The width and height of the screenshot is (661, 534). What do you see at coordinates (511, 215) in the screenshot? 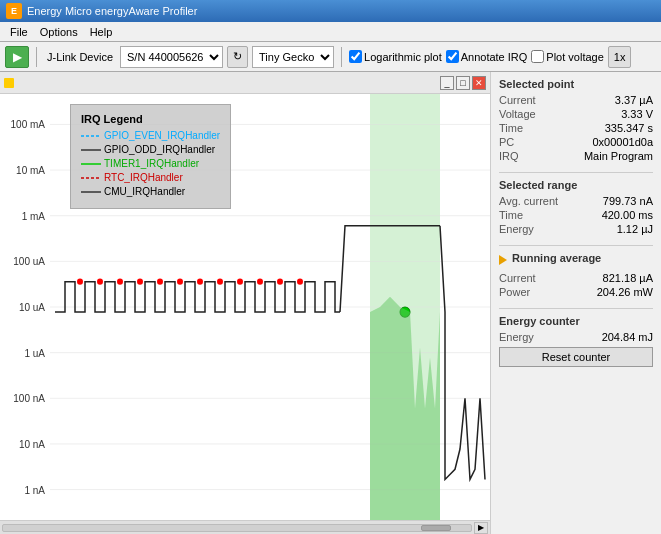
I see `range-time-label: Time` at bounding box center [511, 215].